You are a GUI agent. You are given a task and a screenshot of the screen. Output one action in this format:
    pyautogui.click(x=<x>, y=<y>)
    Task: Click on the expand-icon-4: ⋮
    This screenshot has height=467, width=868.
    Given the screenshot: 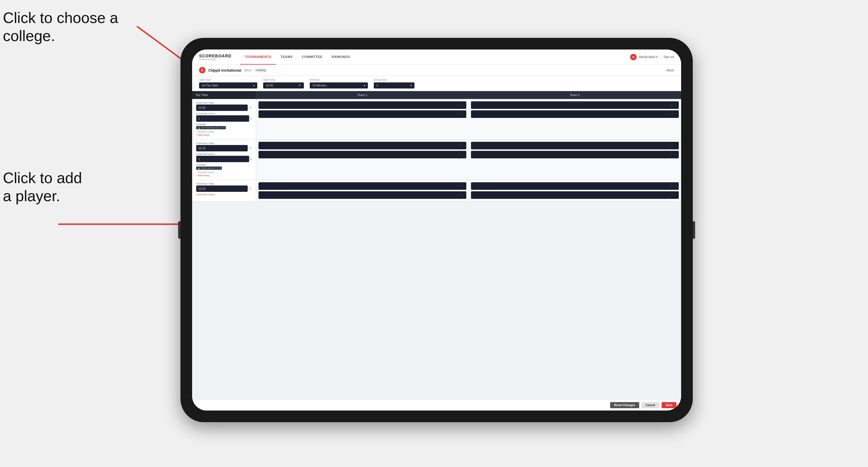 What is the action you would take?
    pyautogui.click(x=675, y=114)
    